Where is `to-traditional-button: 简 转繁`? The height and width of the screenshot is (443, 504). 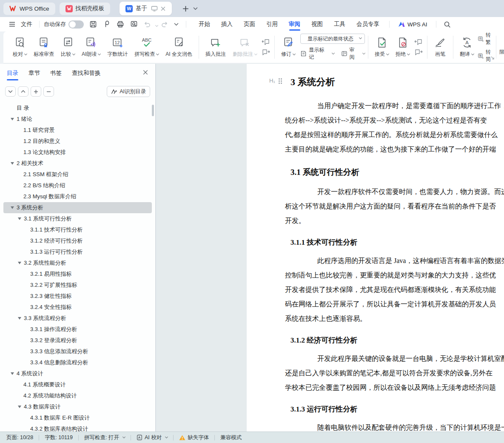 to-traditional-button: 简 转繁 is located at coordinates (486, 39).